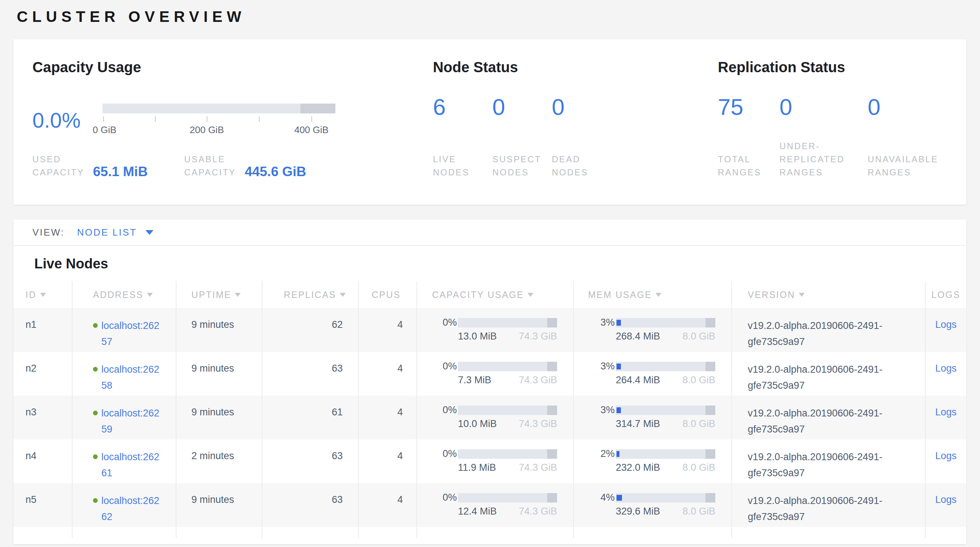  What do you see at coordinates (835, 67) in the screenshot?
I see `replication-status-title: Replication Status` at bounding box center [835, 67].